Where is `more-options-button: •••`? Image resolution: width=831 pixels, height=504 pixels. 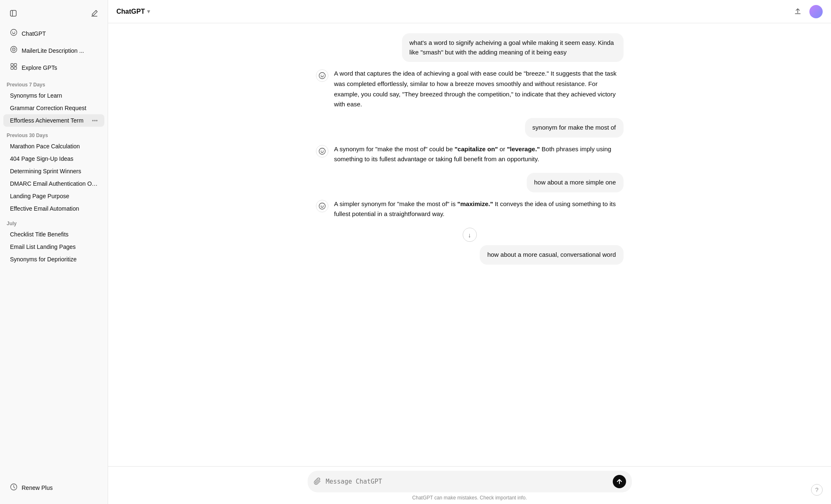
more-options-button: ••• is located at coordinates (95, 120).